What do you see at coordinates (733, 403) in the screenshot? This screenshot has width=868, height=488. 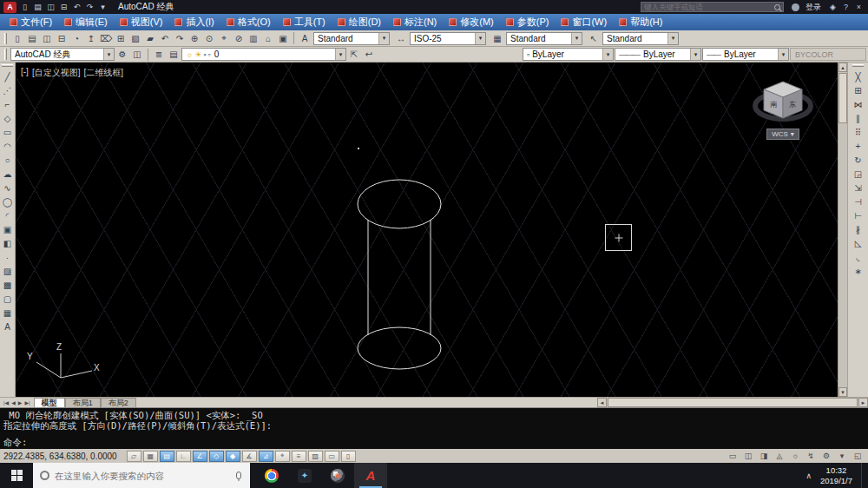 I see `horizontal-scroll-thumb` at bounding box center [733, 403].